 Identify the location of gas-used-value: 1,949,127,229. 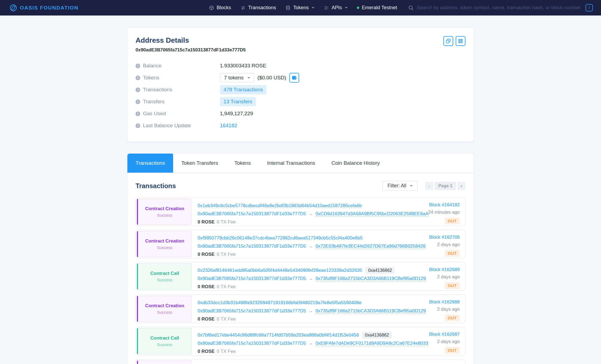
(237, 114).